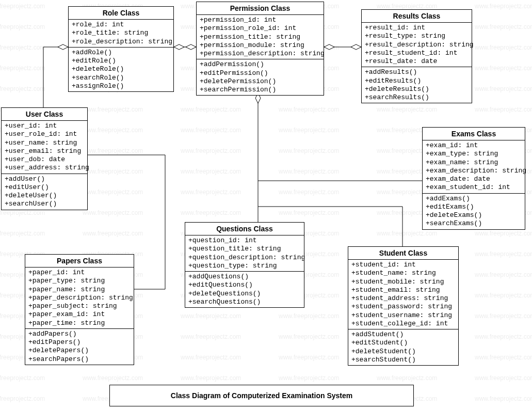 This screenshot has width=532, height=409. Describe the element at coordinates (245, 241) in the screenshot. I see `uml-line: +question_id: int` at that location.